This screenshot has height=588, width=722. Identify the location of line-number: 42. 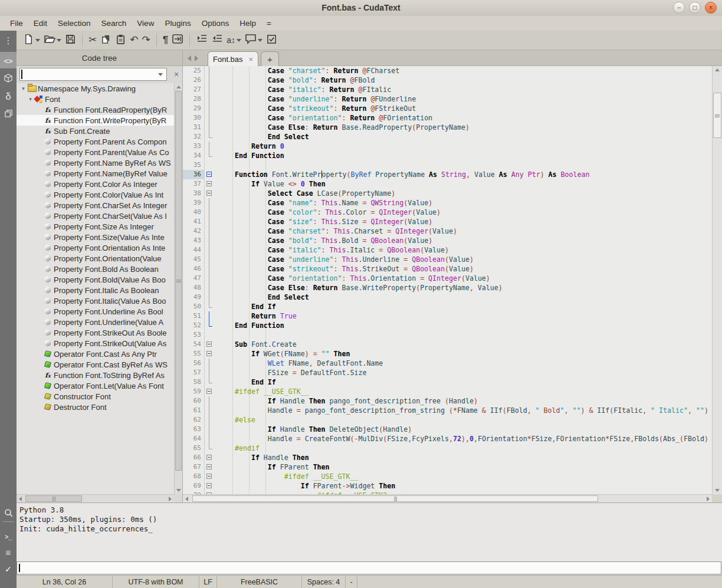
(193, 231).